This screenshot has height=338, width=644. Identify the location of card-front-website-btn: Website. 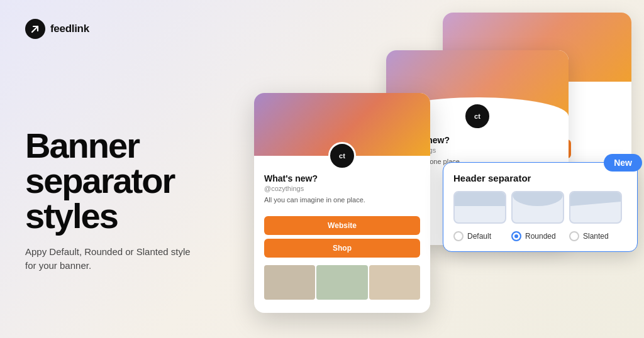
(342, 226).